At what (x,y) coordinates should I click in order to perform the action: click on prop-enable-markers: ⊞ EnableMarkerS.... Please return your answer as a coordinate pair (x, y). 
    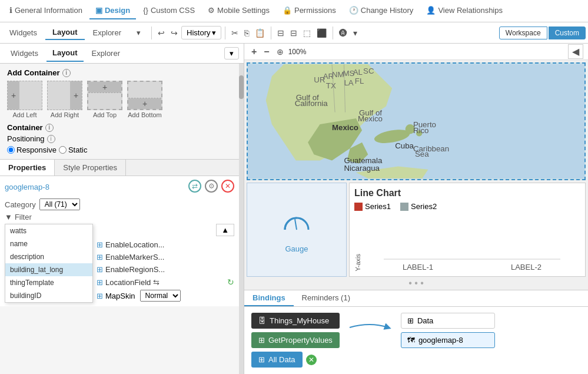
    Looking at the image, I should click on (165, 257).